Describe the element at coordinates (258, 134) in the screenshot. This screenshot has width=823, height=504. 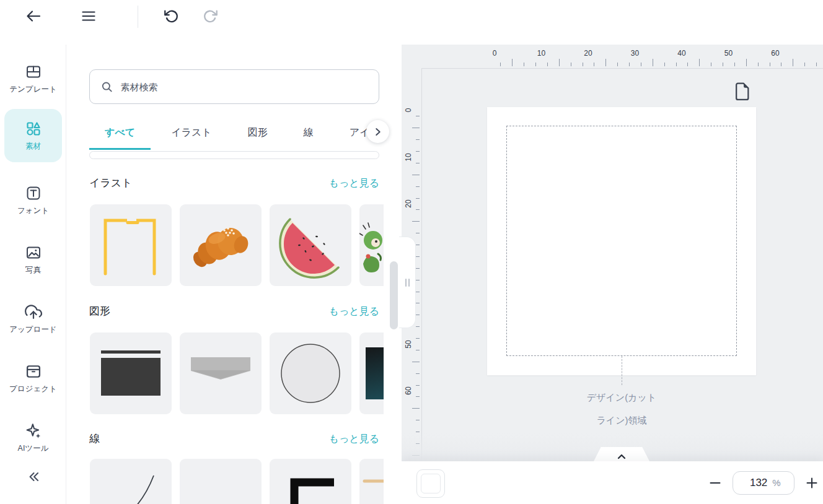
I see `tab-shapes: 図形` at that location.